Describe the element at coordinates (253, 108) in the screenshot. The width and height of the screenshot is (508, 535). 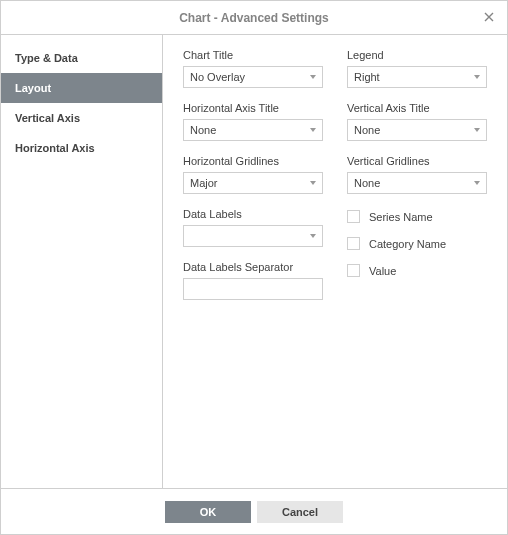
I see `h-axis-title-label: Horizontal Axis Title` at that location.